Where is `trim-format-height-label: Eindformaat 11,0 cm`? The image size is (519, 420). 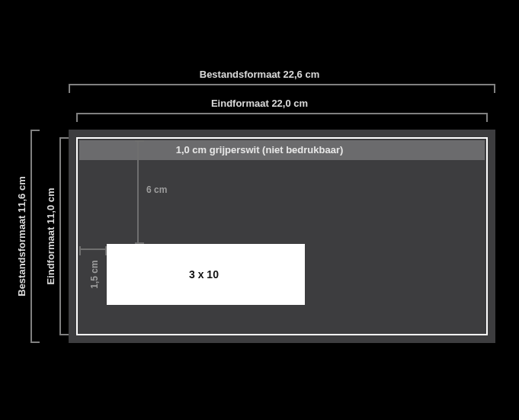
trim-format-height-label: Eindformaat 11,0 cm is located at coordinates (50, 236).